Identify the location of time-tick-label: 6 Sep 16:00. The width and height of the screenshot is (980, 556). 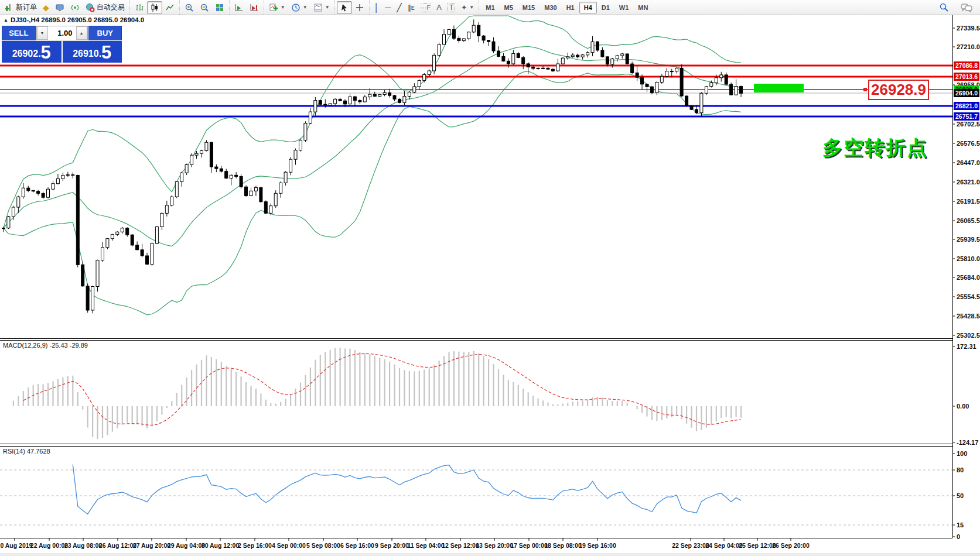
(357, 545).